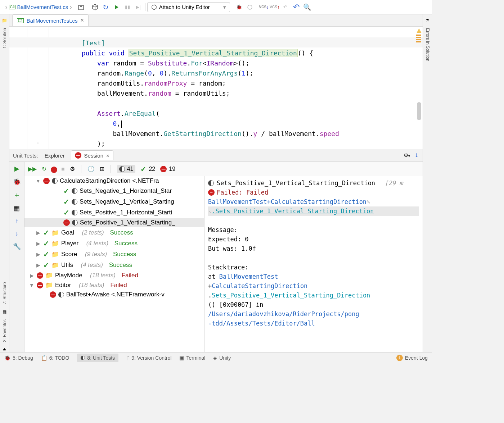 The image size is (504, 423). Describe the element at coordinates (44, 169) in the screenshot. I see `rerun-icon: ↻` at that location.